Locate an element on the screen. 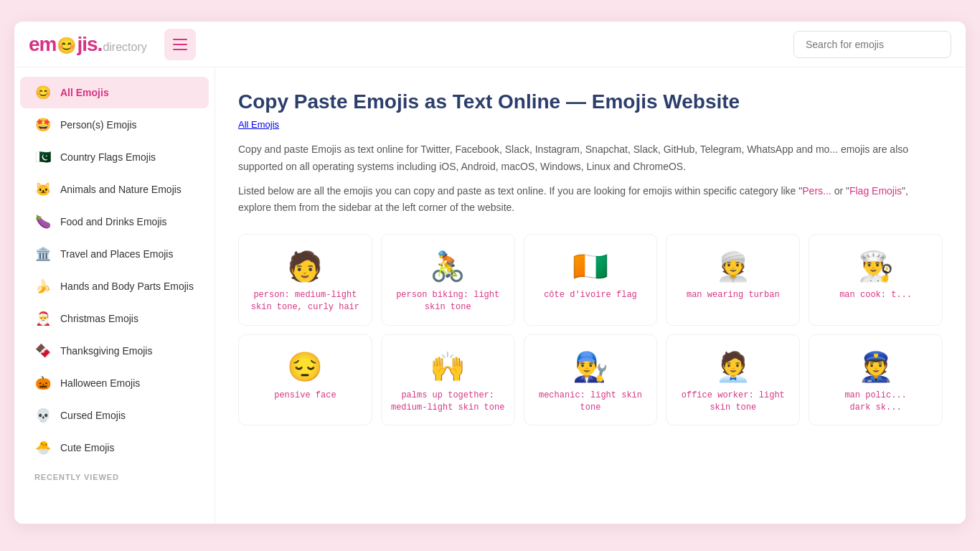  emoji-card-2: 🇨🇮côte d'ivoire flag is located at coordinates (591, 280).